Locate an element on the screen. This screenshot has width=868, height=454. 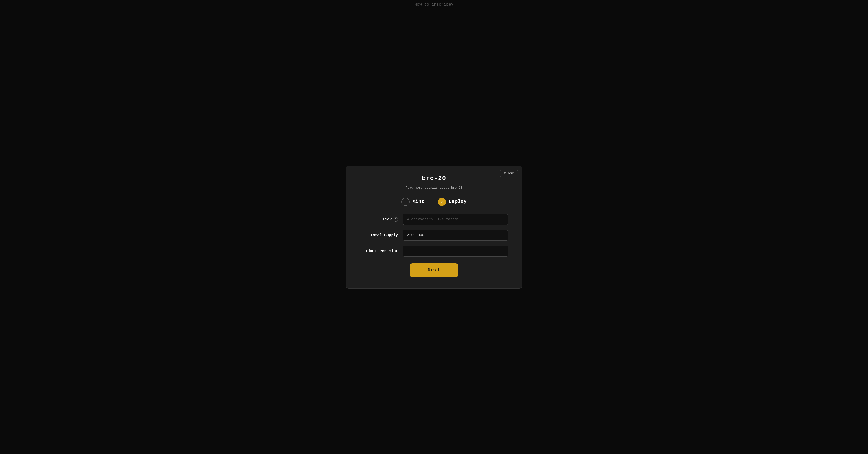
deploy-radio is located at coordinates (442, 202).